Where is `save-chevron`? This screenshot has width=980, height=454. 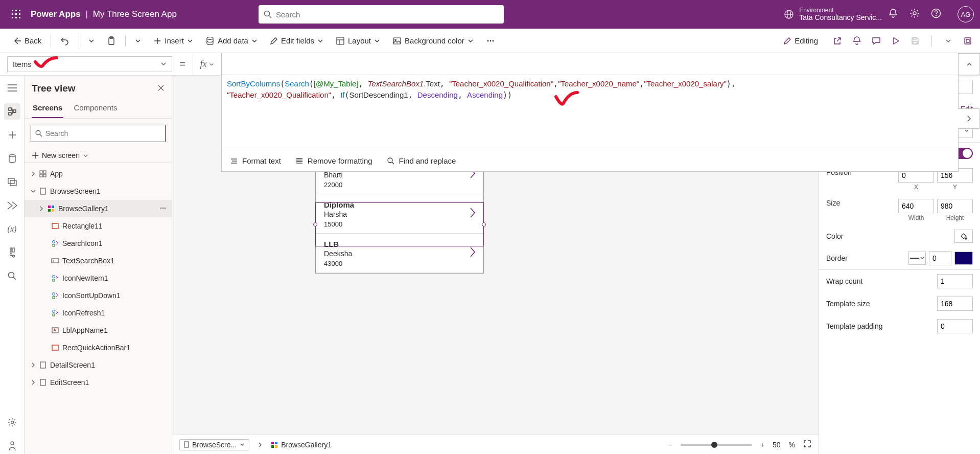
save-chevron is located at coordinates (948, 41).